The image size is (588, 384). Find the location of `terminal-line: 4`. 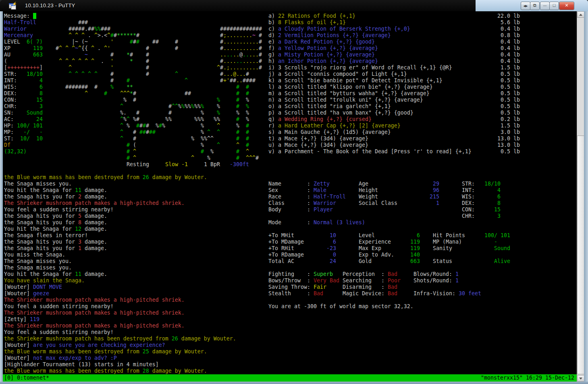

terminal-line: 4 is located at coordinates (499, 190).